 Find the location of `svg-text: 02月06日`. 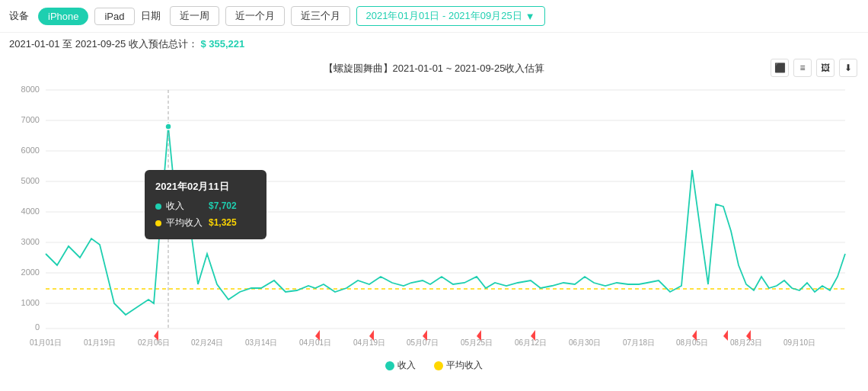

svg-text: 02月06日 is located at coordinates (154, 343).